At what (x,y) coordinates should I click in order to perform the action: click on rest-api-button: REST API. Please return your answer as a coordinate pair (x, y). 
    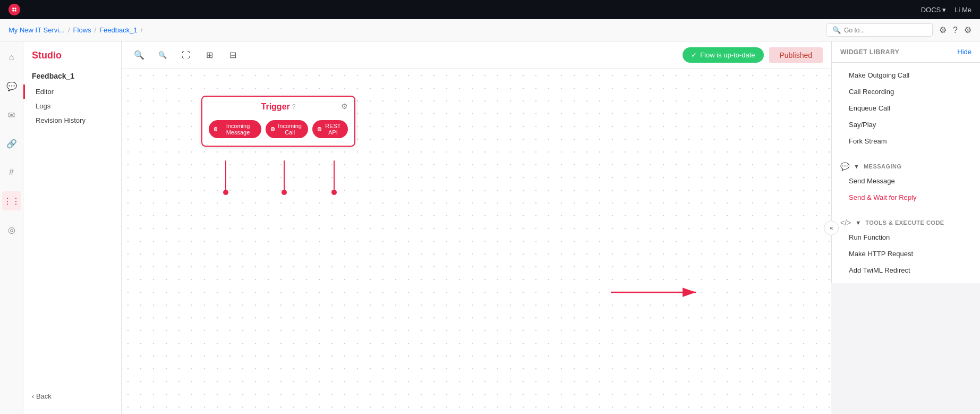
    Looking at the image, I should click on (330, 129).